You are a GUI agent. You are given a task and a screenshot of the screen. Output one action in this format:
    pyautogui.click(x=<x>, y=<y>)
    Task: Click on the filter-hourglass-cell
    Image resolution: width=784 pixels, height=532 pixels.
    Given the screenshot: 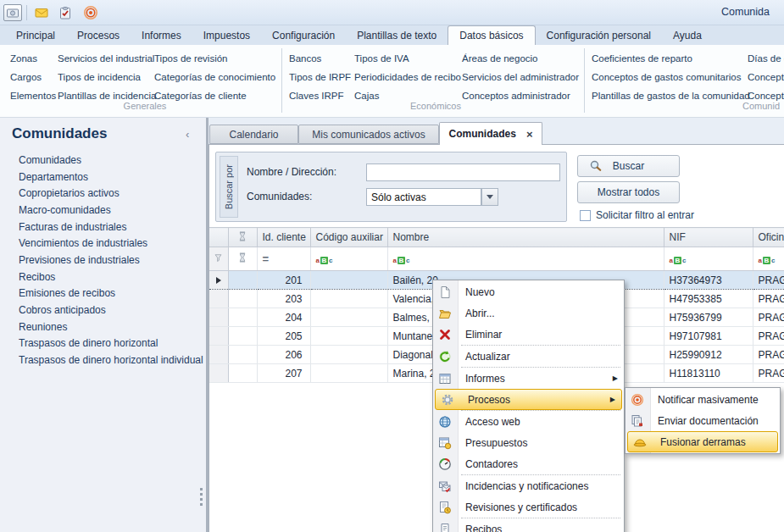 What is the action you would take?
    pyautogui.click(x=242, y=259)
    